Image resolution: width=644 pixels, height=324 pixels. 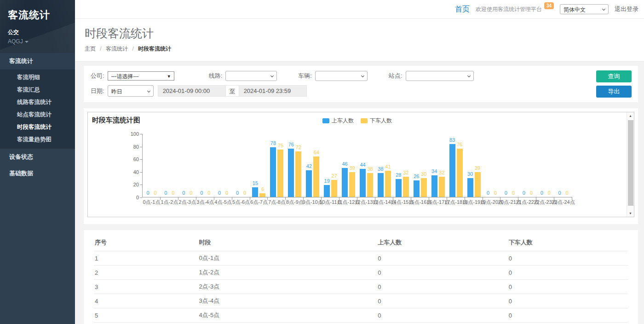 I want to click on bar-value-label: 83, so click(x=452, y=140).